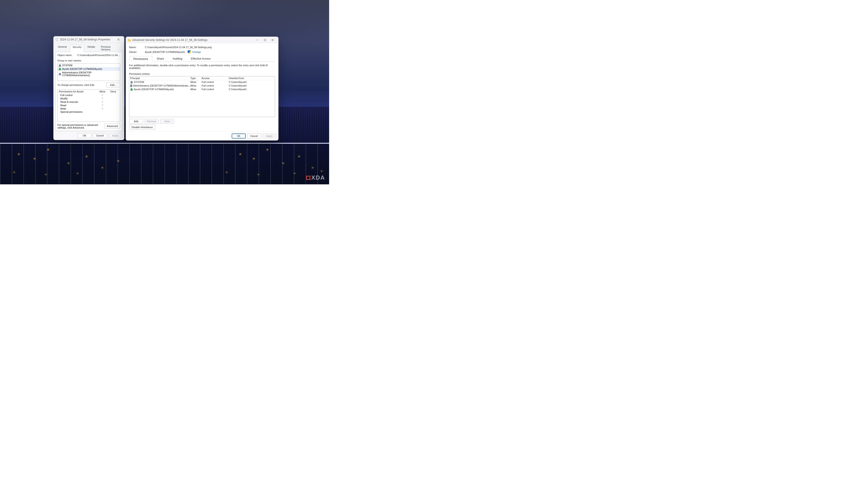  Describe the element at coordinates (165, 52) in the screenshot. I see `owner-value: Ayush (DESKTOP-VJ7M450\Ayush)` at that location.